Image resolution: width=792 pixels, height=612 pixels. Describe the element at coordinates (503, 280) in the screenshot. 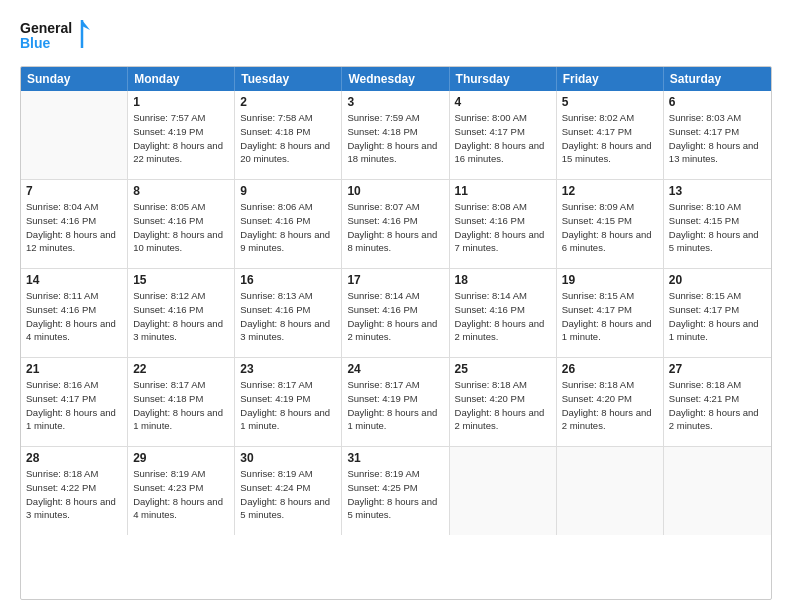

I see `day-number: 18` at that location.